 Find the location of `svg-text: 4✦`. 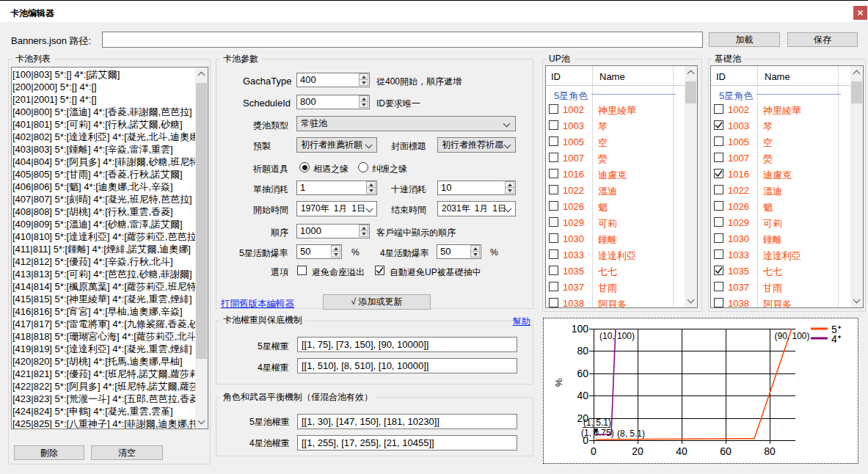

svg-text: 4✦ is located at coordinates (836, 339).